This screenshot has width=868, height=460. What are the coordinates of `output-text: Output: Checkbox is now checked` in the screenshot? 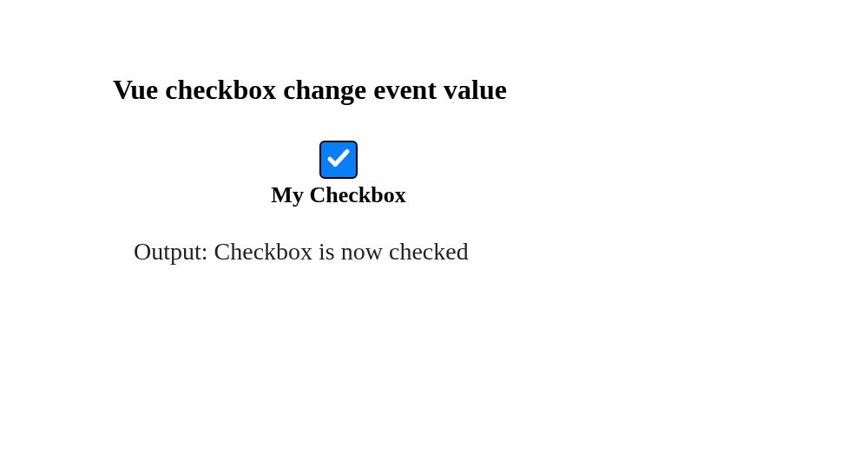 It's located at (339, 252).